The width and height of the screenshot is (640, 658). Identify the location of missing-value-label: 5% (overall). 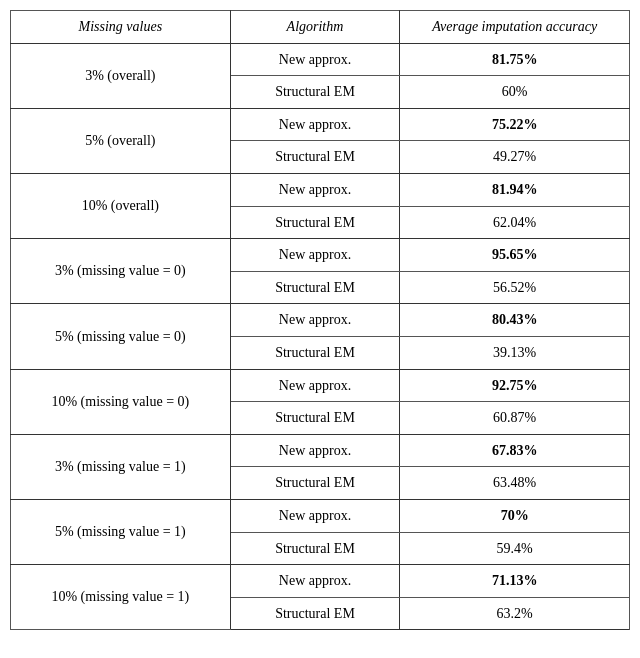
(121, 140).